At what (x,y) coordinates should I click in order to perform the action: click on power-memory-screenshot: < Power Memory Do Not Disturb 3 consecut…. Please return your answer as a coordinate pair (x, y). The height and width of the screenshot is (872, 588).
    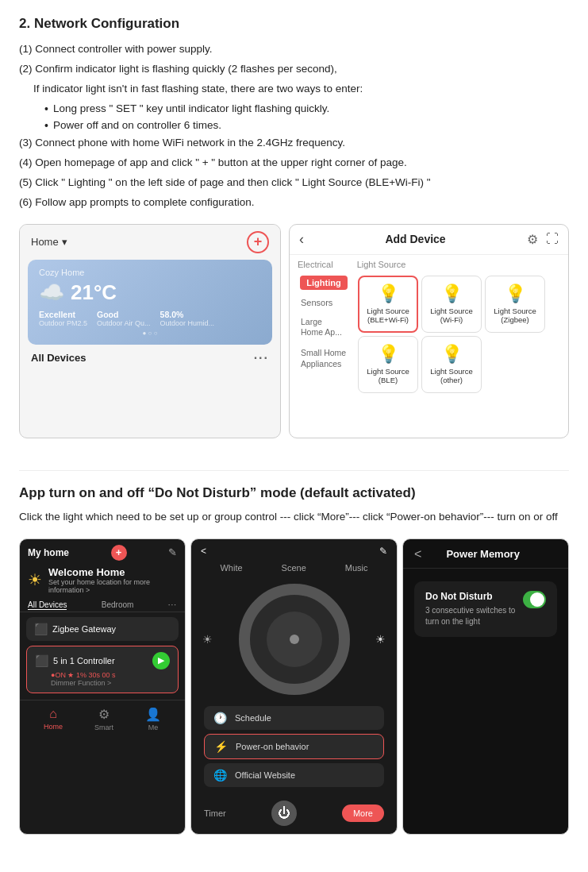
    Looking at the image, I should click on (486, 686).